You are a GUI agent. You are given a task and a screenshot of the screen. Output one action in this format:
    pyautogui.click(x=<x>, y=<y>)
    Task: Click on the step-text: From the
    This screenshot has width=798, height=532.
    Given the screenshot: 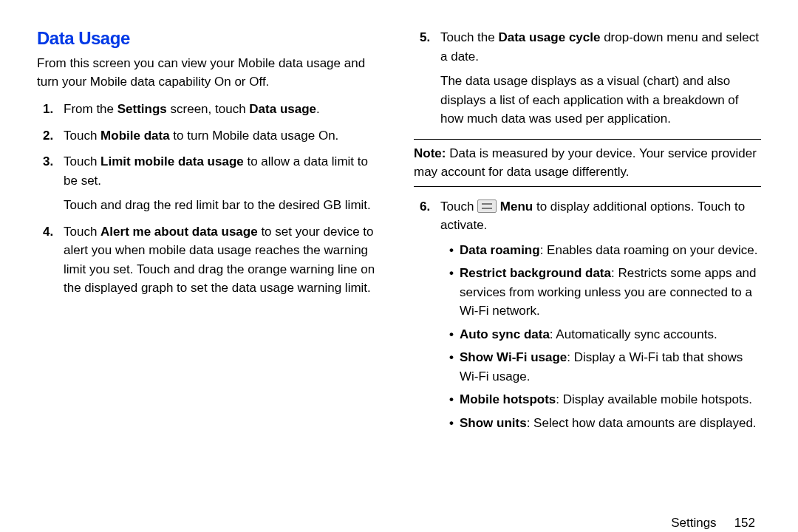 What is the action you would take?
    pyautogui.click(x=90, y=109)
    